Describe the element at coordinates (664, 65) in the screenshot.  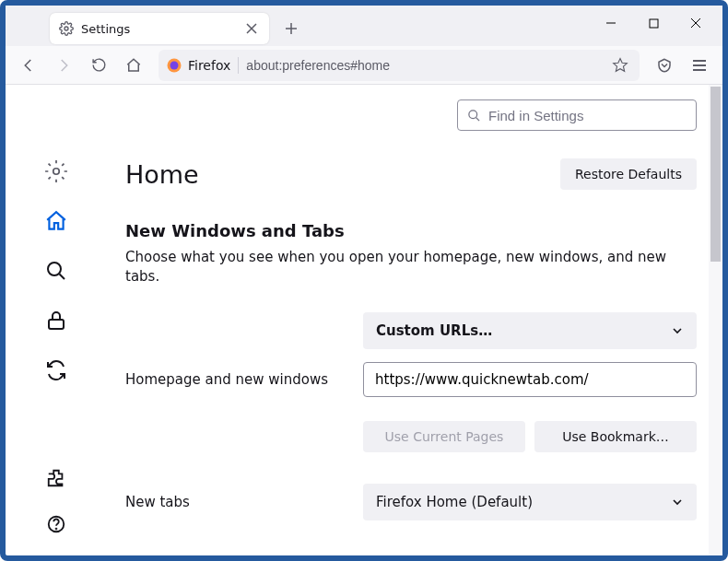
I see `pocket-button` at that location.